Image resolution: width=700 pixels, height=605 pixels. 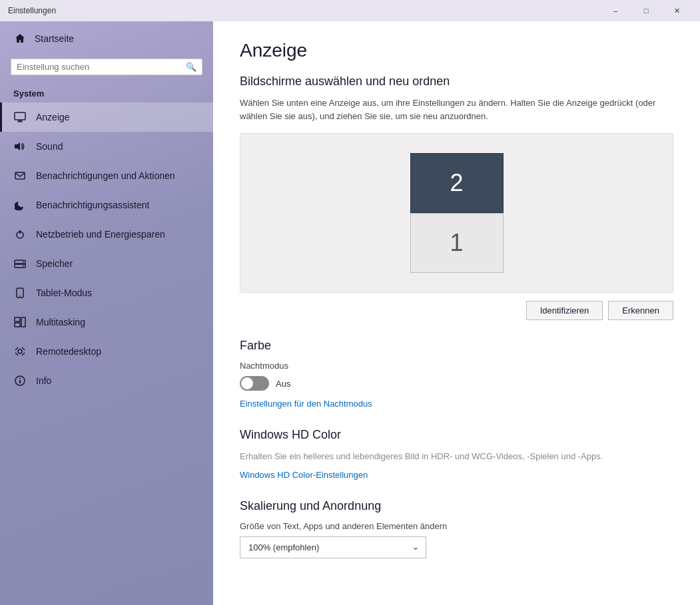 What do you see at coordinates (107, 381) in the screenshot?
I see `sidebar-item-info: Info` at bounding box center [107, 381].